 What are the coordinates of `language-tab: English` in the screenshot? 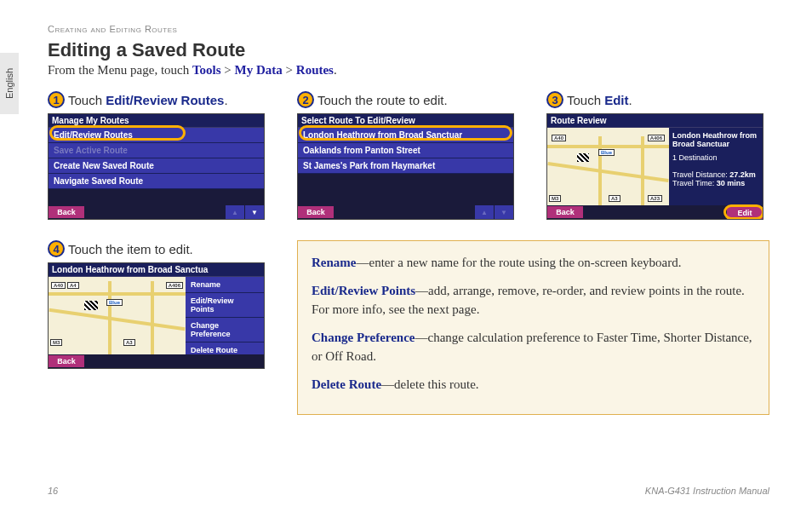 It's located at (9, 83).